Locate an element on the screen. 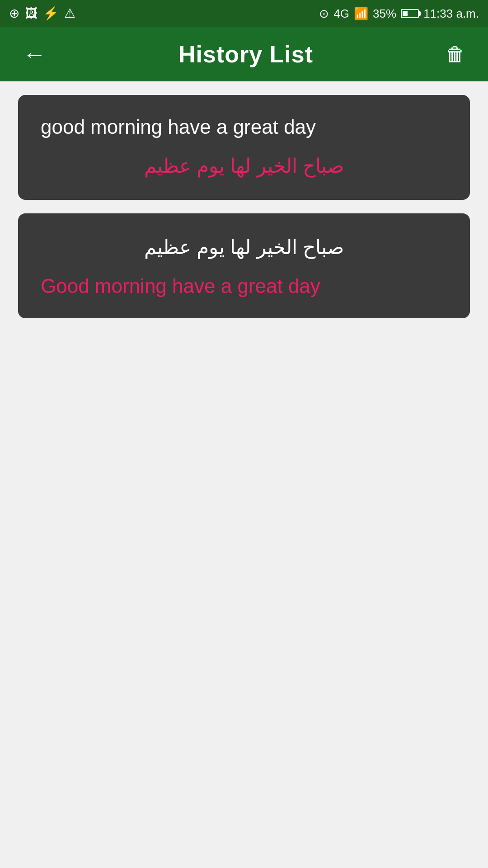 Image resolution: width=488 pixels, height=868 pixels. trash-icon: 🗑 is located at coordinates (455, 54).